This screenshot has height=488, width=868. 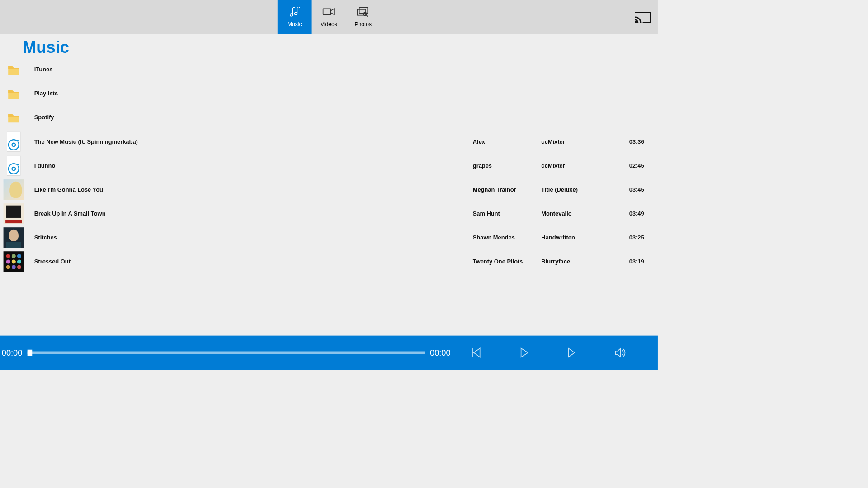 What do you see at coordinates (329, 13) in the screenshot?
I see `video-icon` at bounding box center [329, 13].